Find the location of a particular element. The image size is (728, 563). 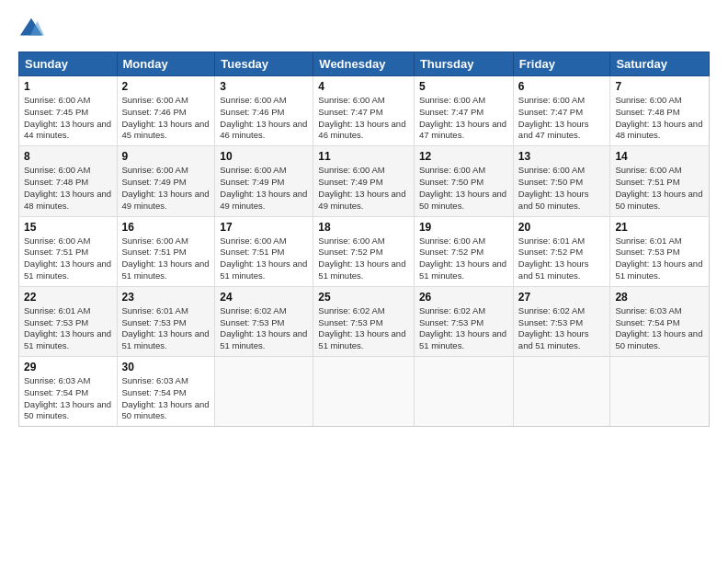

day-number: 24 is located at coordinates (264, 297).